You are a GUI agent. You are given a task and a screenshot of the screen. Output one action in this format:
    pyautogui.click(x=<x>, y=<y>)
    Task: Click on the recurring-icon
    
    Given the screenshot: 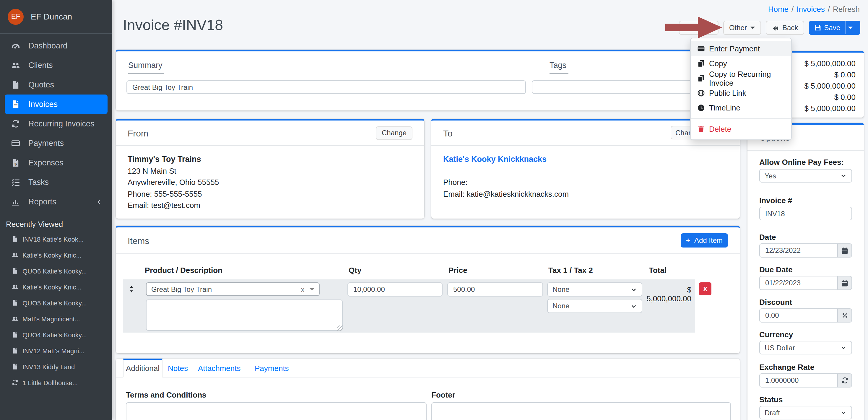 What is the action you would take?
    pyautogui.click(x=16, y=124)
    